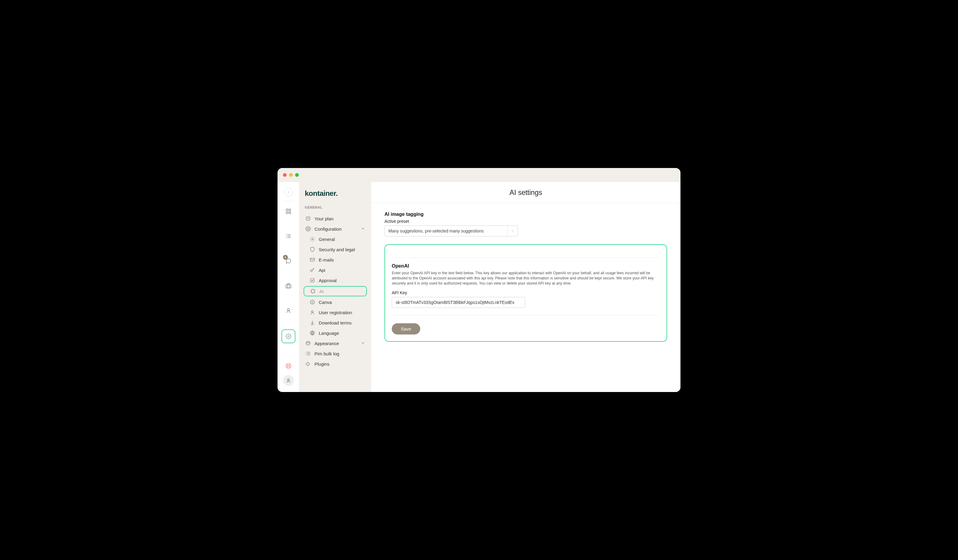 Image resolution: width=958 pixels, height=560 pixels. I want to click on openai-panel-highlight: OpenAI Enter your OpenAI API key in the …, so click(526, 293).